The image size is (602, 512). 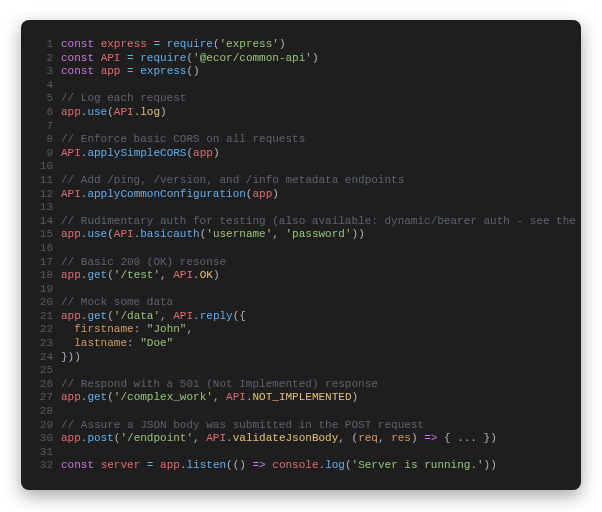 I want to click on code-line: 31, so click(x=298, y=453).